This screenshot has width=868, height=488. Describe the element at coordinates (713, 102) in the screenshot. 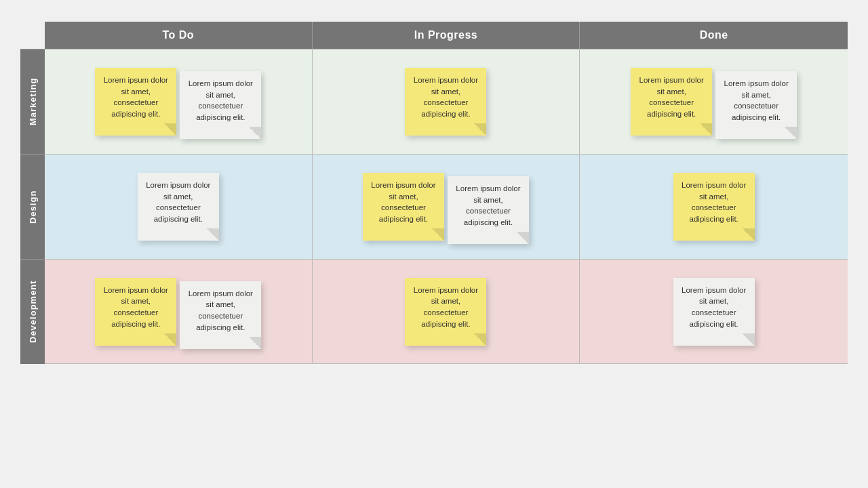

I see `cell-marketing-col2: Lorem ipsum dolor sit amet, consectetuer…` at that location.